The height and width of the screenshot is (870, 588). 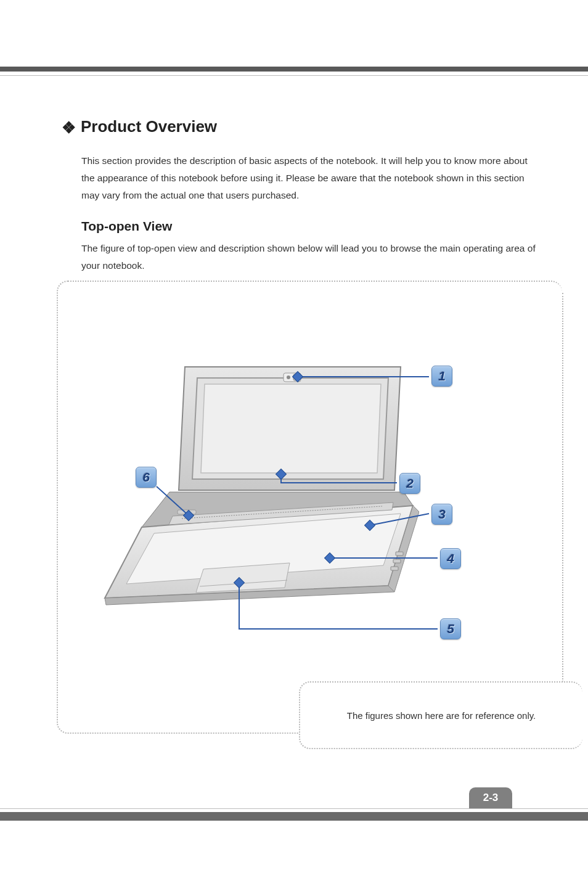 I want to click on callout-badge-5: 5, so click(x=451, y=629).